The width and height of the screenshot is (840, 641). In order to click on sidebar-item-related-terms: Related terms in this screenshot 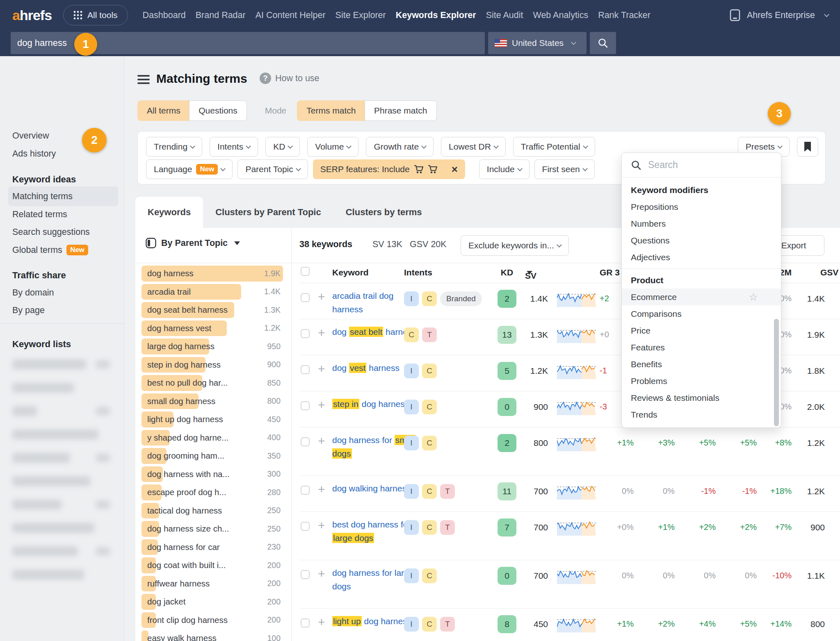, I will do `click(40, 215)`.